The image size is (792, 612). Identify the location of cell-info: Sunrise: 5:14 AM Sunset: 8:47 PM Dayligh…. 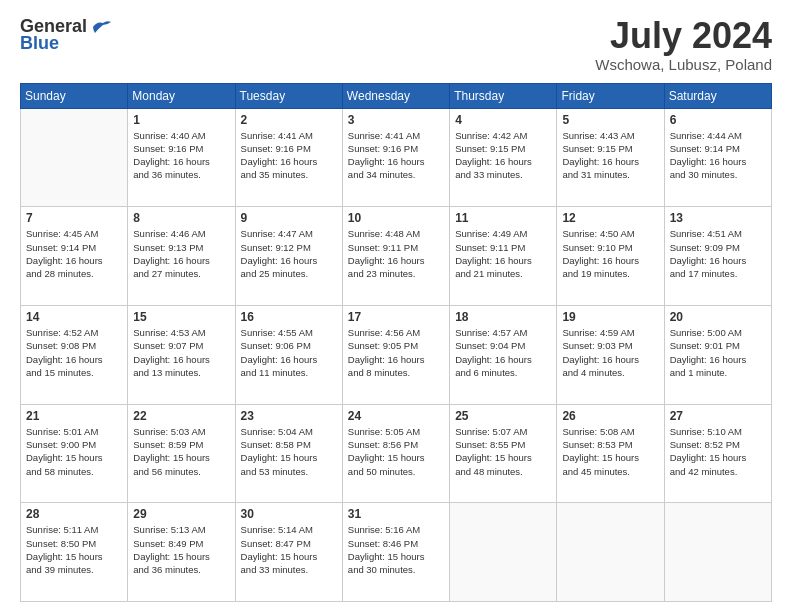
(289, 550).